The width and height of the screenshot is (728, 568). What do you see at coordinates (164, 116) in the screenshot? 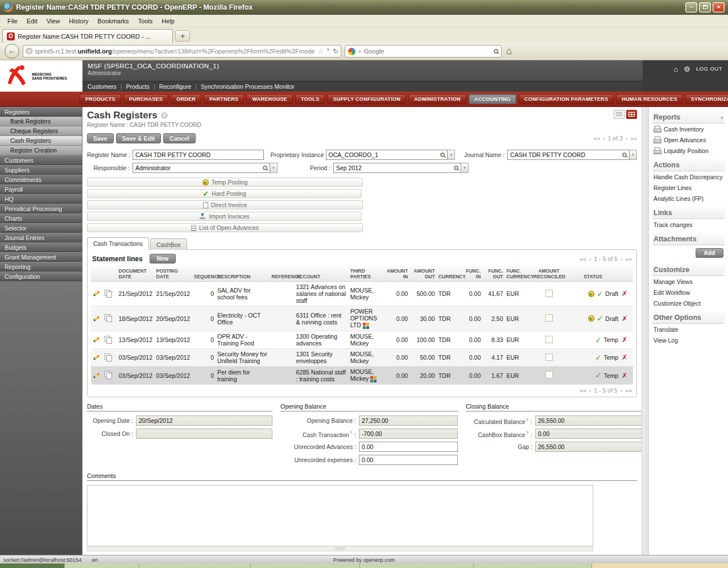
I see `title-help-icon: ?` at bounding box center [164, 116].